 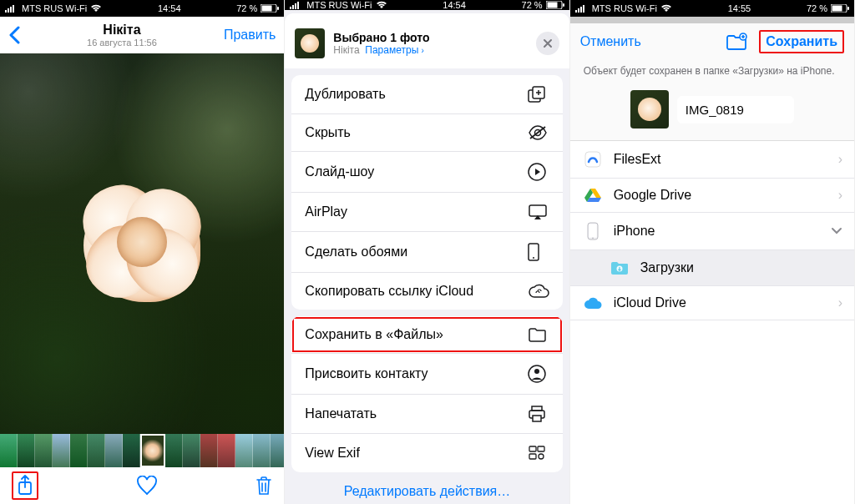 I want to click on action-label: Дублировать, so click(x=345, y=94).